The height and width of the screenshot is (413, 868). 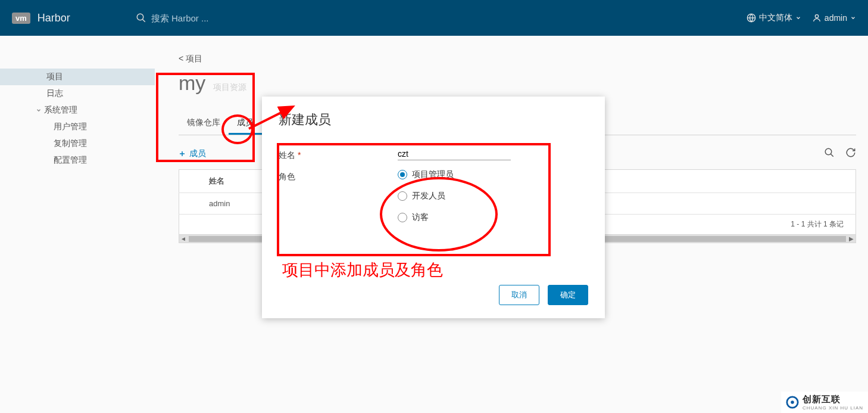 I want to click on modal-actions: 取消 确定, so click(x=544, y=295).